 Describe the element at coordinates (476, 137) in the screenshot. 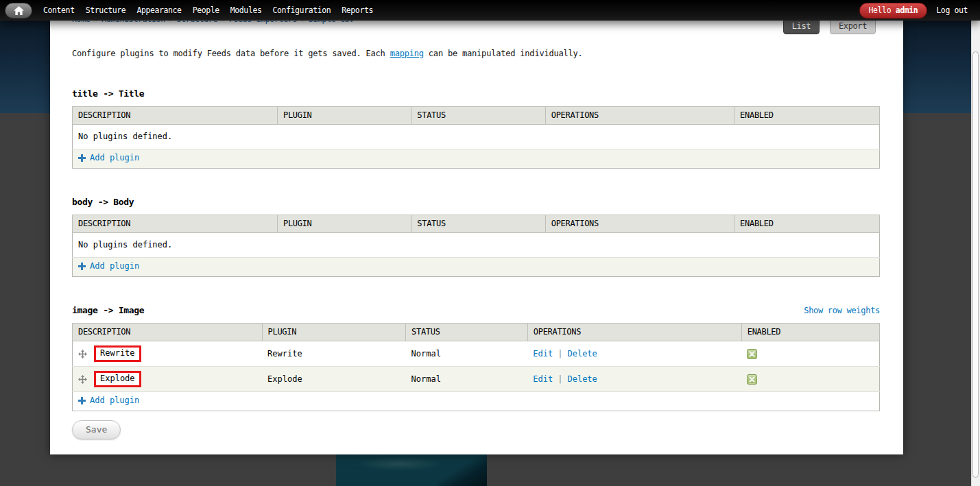

I see `plugins-table-title: DESCRIPTION PLUGIN STATUS OPERATIONS ENA…` at that location.